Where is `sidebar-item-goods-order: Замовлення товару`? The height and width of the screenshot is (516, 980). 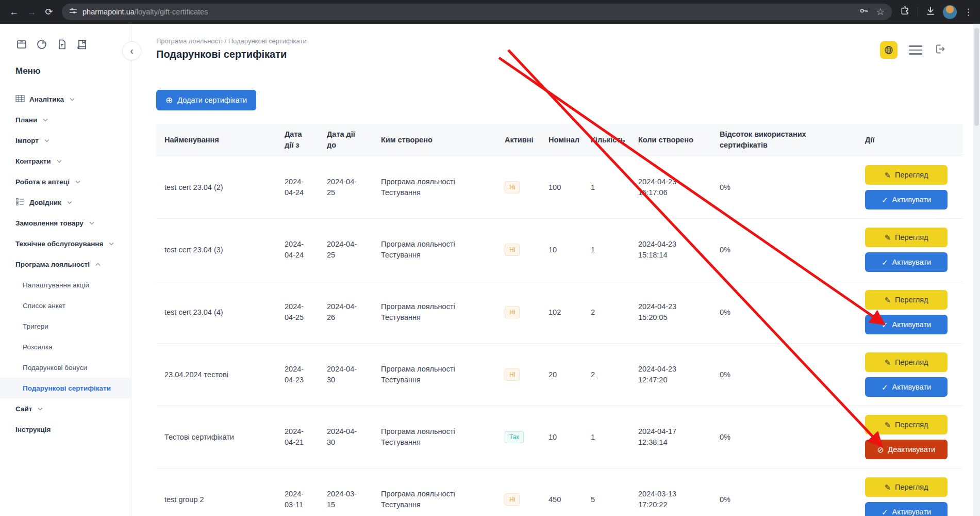
sidebar-item-goods-order: Замовлення товару is located at coordinates (73, 223).